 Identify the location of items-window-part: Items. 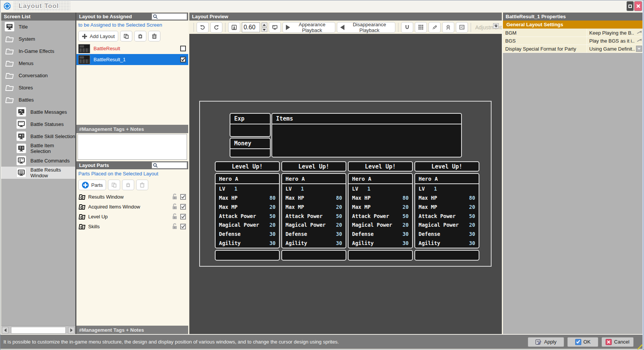
(366, 135).